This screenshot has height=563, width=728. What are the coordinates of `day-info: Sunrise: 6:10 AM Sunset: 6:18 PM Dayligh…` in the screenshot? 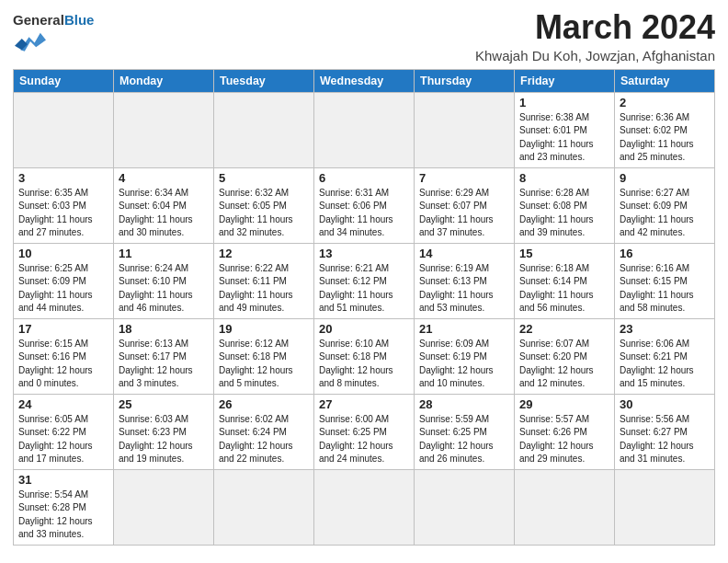 It's located at (364, 364).